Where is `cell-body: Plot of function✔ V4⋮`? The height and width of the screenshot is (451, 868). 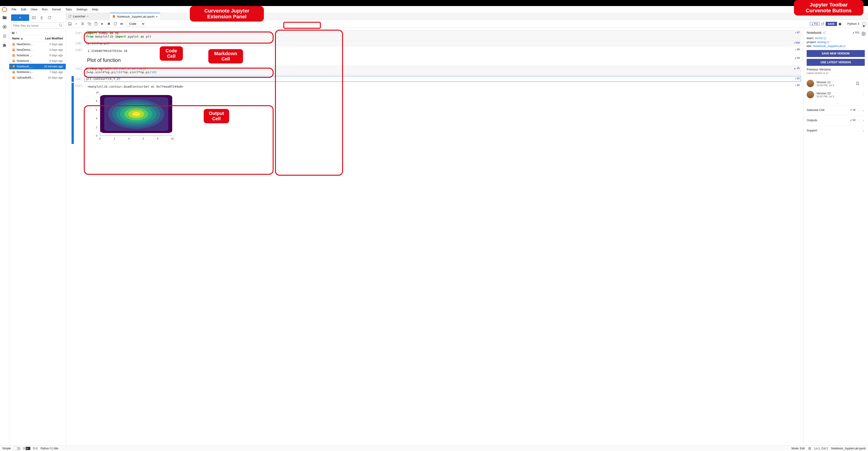 cell-body: Plot of function✔ V4⋮ is located at coordinates (443, 60).